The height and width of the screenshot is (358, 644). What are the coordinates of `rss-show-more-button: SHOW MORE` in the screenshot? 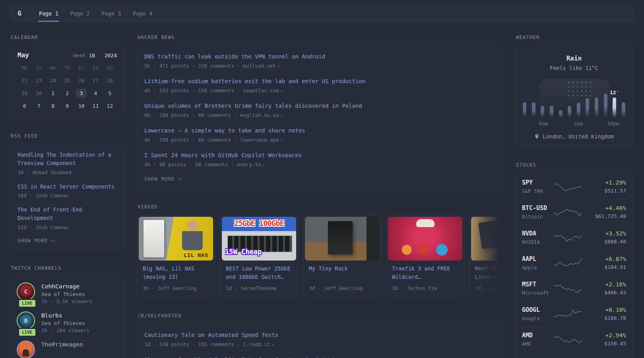 It's located at (67, 240).